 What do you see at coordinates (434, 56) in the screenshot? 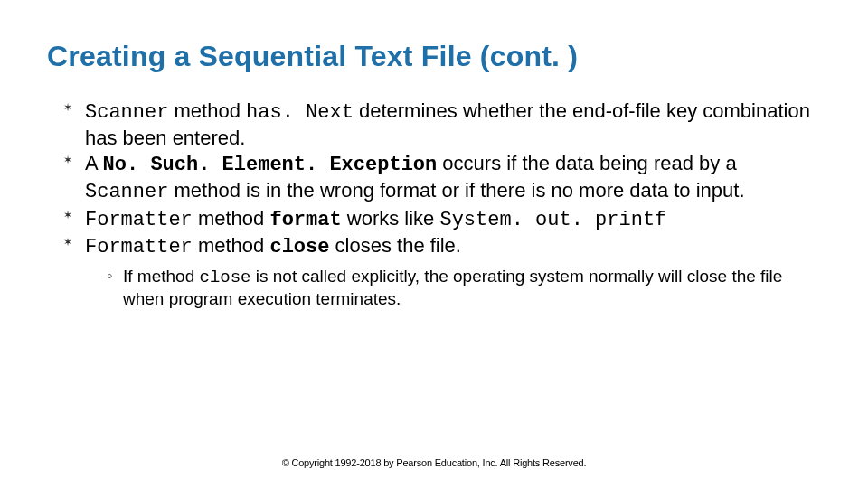
I see `page-title: Creating a Sequential Text File (cont. )` at bounding box center [434, 56].